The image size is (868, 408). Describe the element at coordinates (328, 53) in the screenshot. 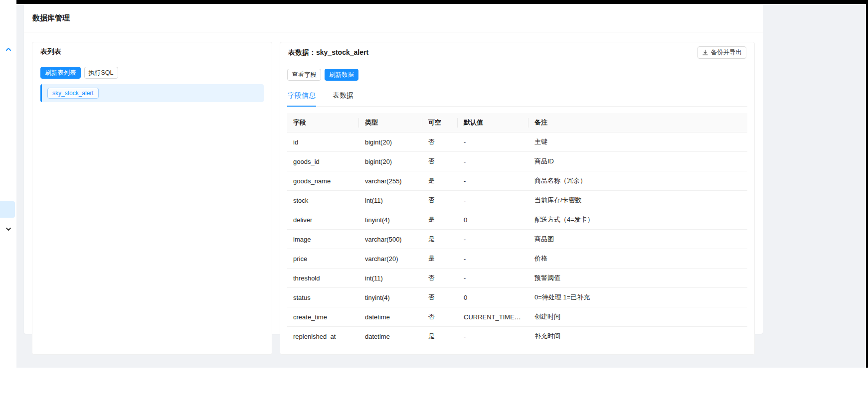

I see `table-data-panel-title: 表数据：sky_stock_alert` at that location.